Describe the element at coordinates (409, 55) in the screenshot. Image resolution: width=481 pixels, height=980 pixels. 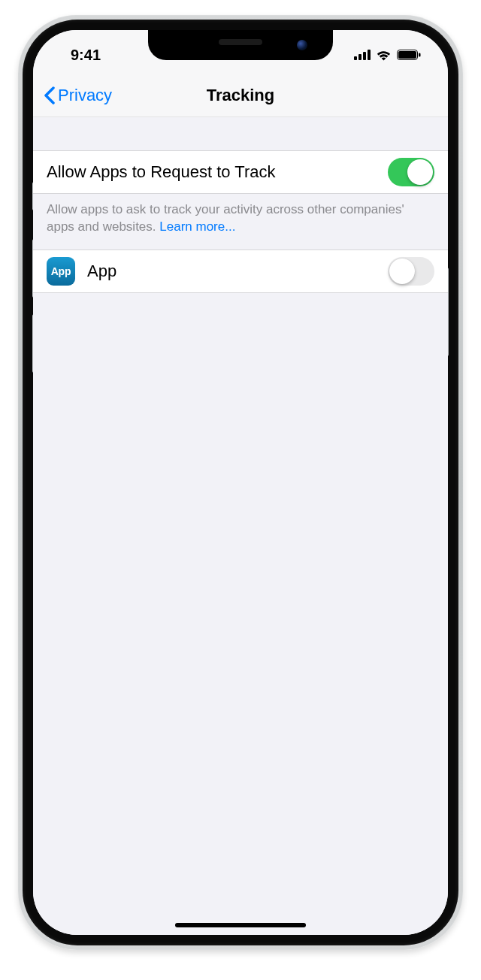
I see `battery-icon` at that location.